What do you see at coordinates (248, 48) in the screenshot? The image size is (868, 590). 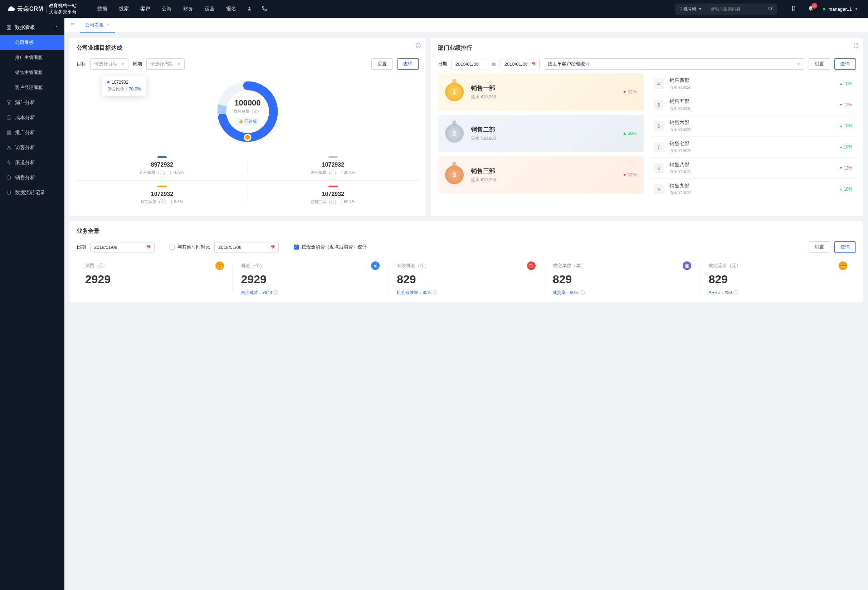 I see `card-title: 公司业绩目标达成` at bounding box center [248, 48].